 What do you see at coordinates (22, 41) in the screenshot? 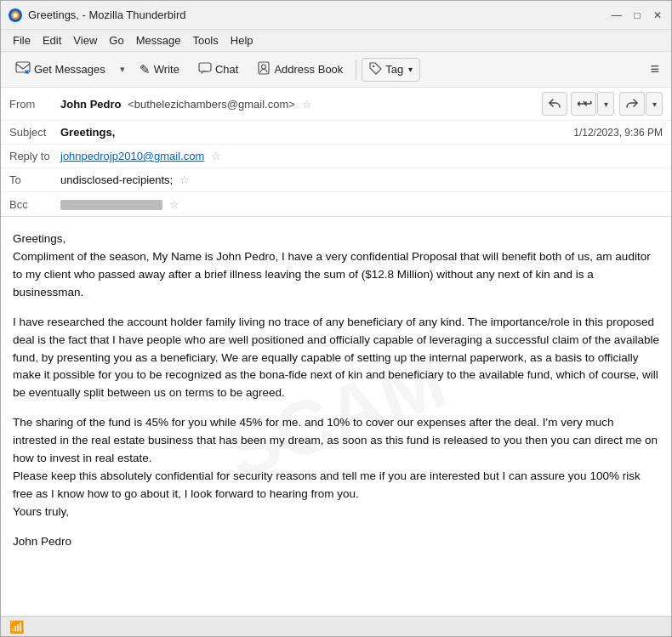
I see `menu-file: File` at bounding box center [22, 41].